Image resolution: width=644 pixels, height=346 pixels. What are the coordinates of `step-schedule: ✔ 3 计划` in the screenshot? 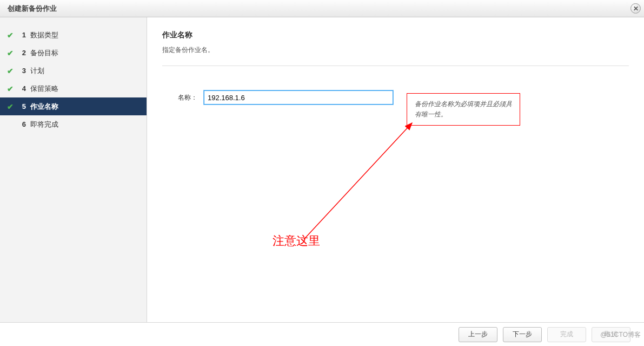 It's located at (74, 70).